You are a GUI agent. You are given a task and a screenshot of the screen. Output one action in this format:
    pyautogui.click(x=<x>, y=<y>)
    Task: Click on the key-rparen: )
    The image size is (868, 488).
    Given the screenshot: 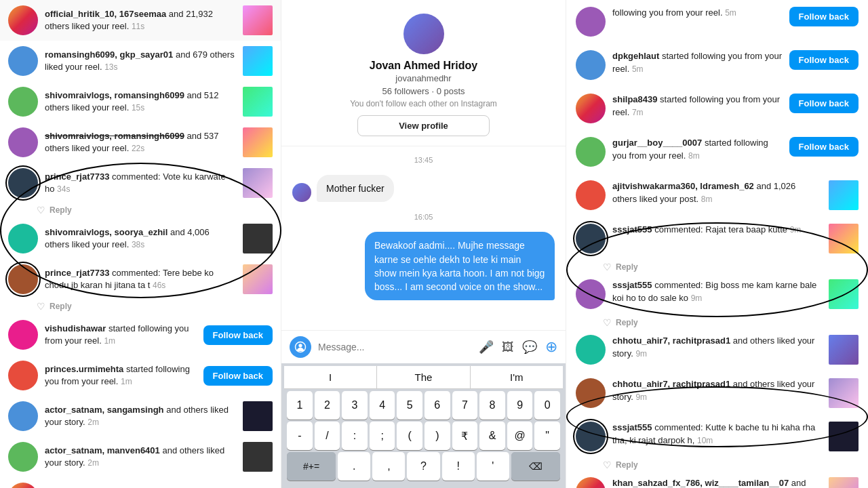 What is the action you would take?
    pyautogui.click(x=437, y=436)
    